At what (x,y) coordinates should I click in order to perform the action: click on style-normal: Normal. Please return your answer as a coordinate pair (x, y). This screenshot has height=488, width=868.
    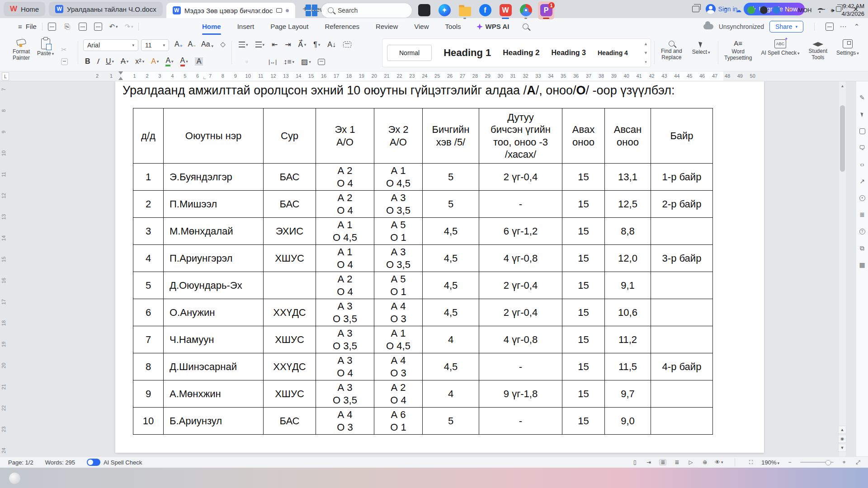
    Looking at the image, I should click on (410, 53).